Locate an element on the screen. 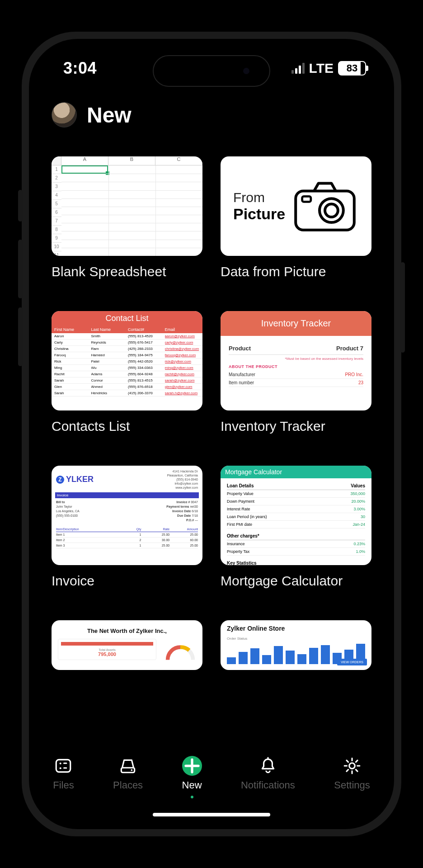  template-thumbnail: Inventory Tracker Product Product 7 *Mus… is located at coordinates (296, 361).